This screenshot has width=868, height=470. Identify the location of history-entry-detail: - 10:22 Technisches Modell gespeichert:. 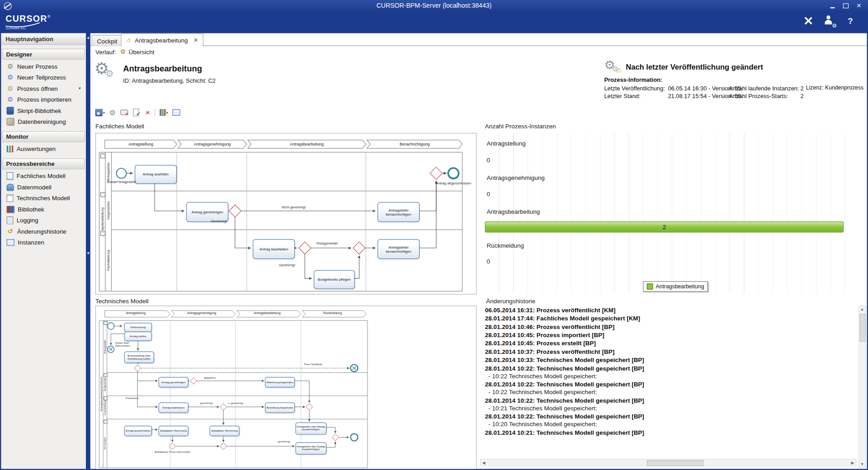
(673, 392).